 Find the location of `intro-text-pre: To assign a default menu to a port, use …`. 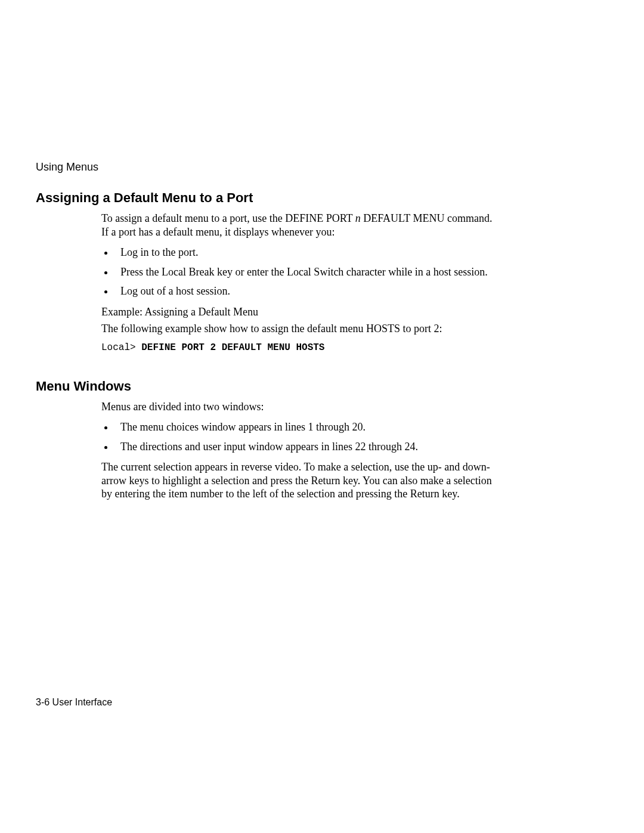

intro-text-pre: To assign a default menu to a port, use … is located at coordinates (228, 218).